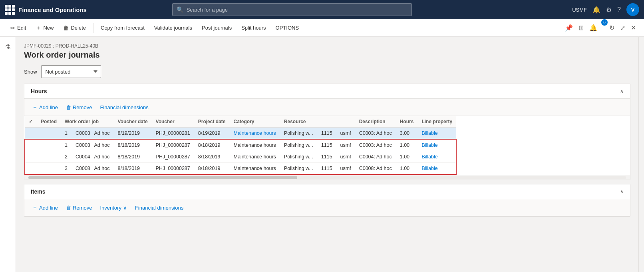 This screenshot has width=644, height=272. Describe the element at coordinates (241, 122) in the screenshot. I see `hours-table-header: ✓ Posted Work order job Voucher date Vou…` at that location.